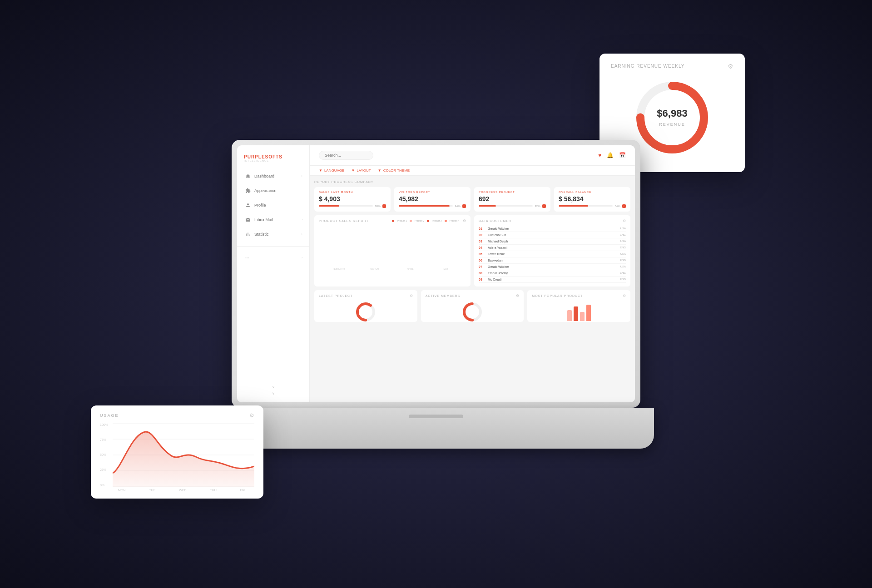 This screenshot has width=872, height=588. I want to click on search-input, so click(346, 155).